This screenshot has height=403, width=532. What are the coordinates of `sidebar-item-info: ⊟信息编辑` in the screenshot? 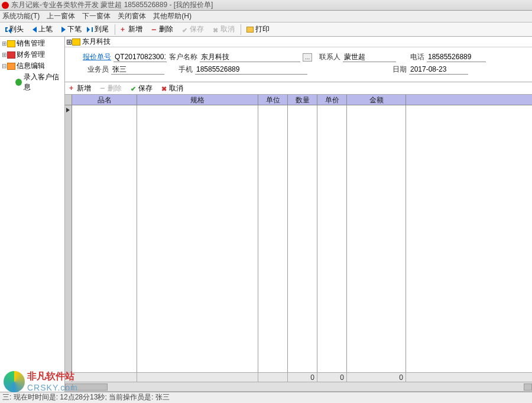 It's located at (32, 66).